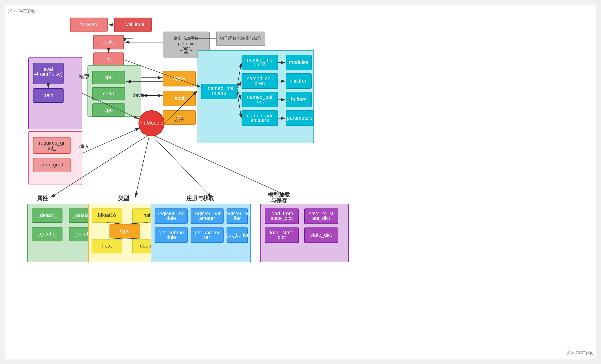 The height and width of the screenshot is (364, 601). What do you see at coordinates (207, 218) in the screenshot?
I see `register-parameter-label2: ameter` at bounding box center [207, 218].